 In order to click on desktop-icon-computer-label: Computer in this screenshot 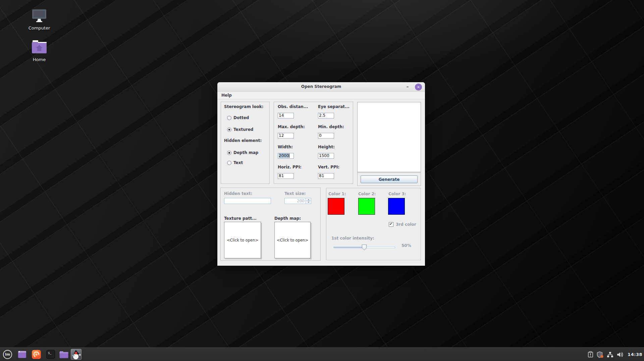, I will do `click(39, 28)`.